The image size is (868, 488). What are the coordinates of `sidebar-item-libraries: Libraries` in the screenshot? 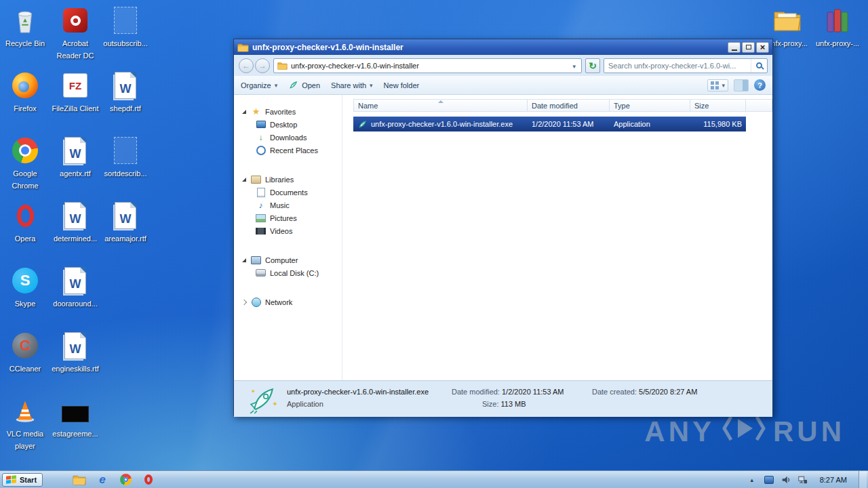 It's located at (288, 179).